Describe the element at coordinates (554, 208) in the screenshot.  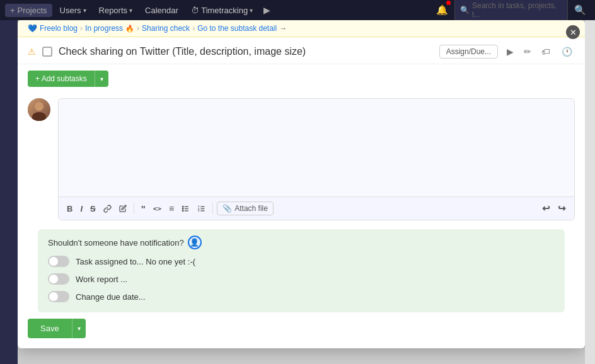
I see `undo-redo-group: ↩ ↪` at that location.